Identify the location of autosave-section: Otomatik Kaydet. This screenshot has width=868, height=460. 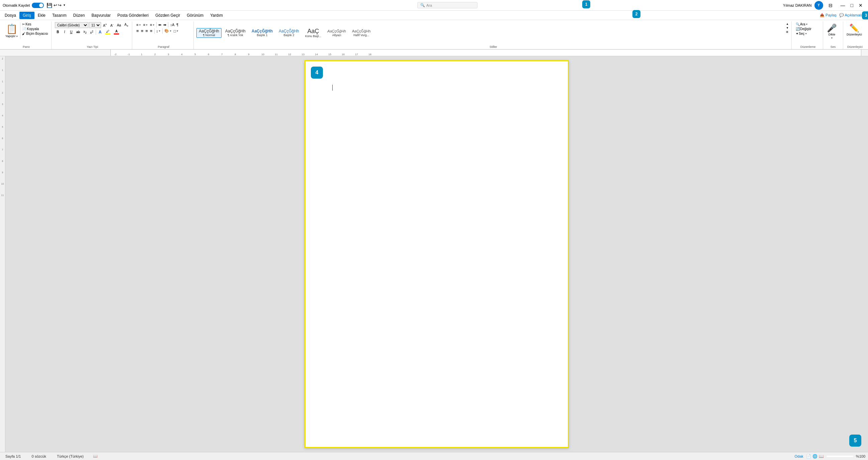
(23, 5).